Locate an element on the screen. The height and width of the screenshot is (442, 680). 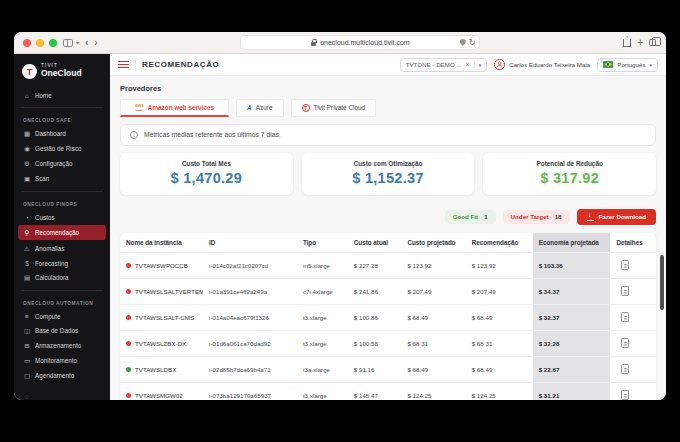
table-row: TVTAWSLSALT-CMS i-014a04eac679f1326 t3.x… is located at coordinates (388, 317).